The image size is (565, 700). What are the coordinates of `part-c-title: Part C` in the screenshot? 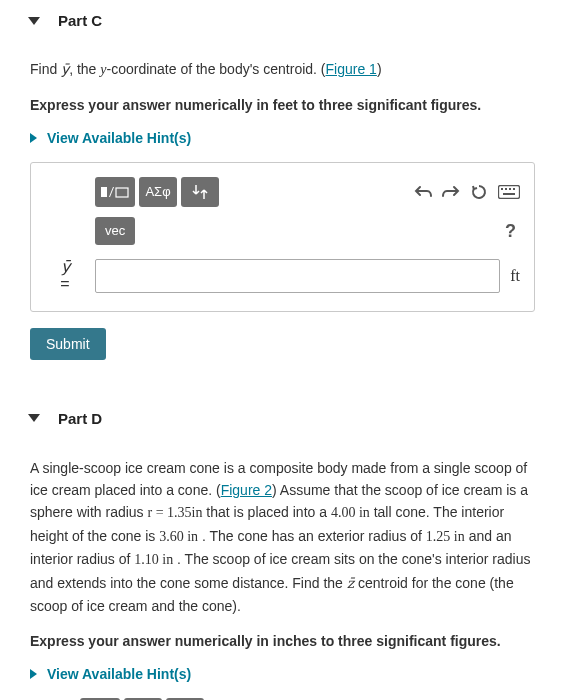 It's located at (80, 20).